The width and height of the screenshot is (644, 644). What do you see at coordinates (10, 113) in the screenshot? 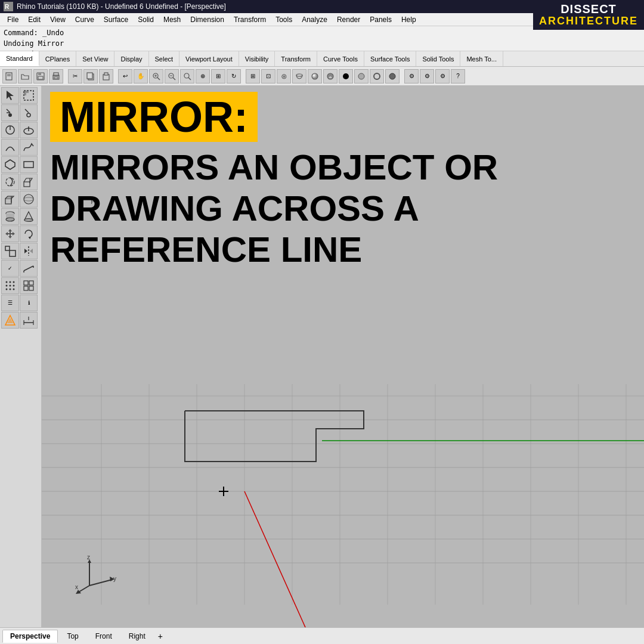
I see `tool-point` at bounding box center [10, 113].